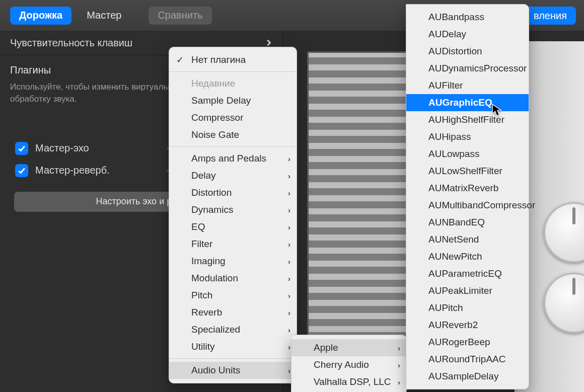 The image size is (584, 392). I want to click on menu-item-label: Utility, so click(203, 347).